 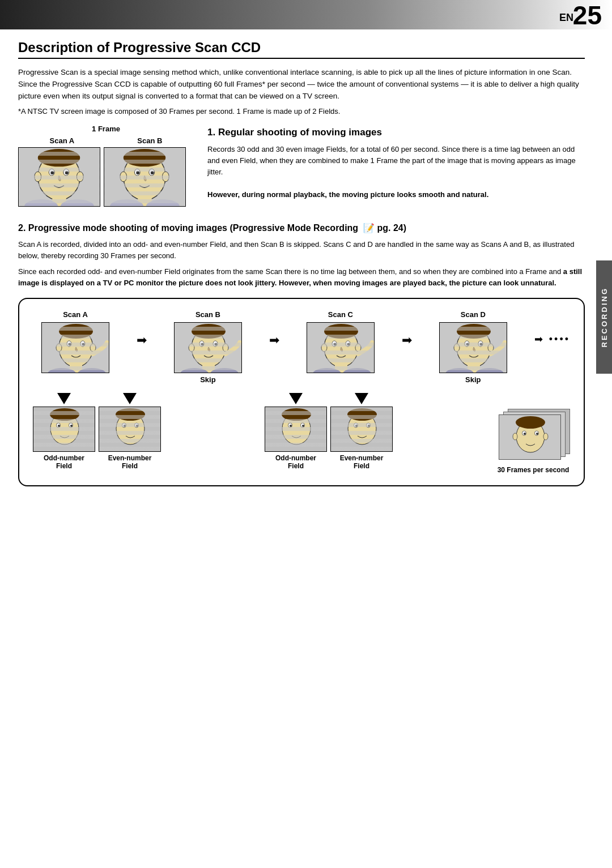 What do you see at coordinates (75, 348) in the screenshot?
I see `diag-scan-a-img` at bounding box center [75, 348].